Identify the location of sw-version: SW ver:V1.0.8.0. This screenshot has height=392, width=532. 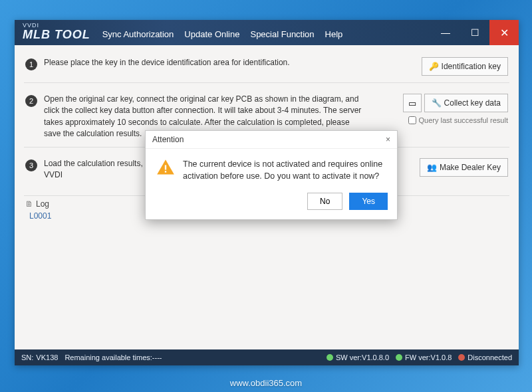
(362, 357).